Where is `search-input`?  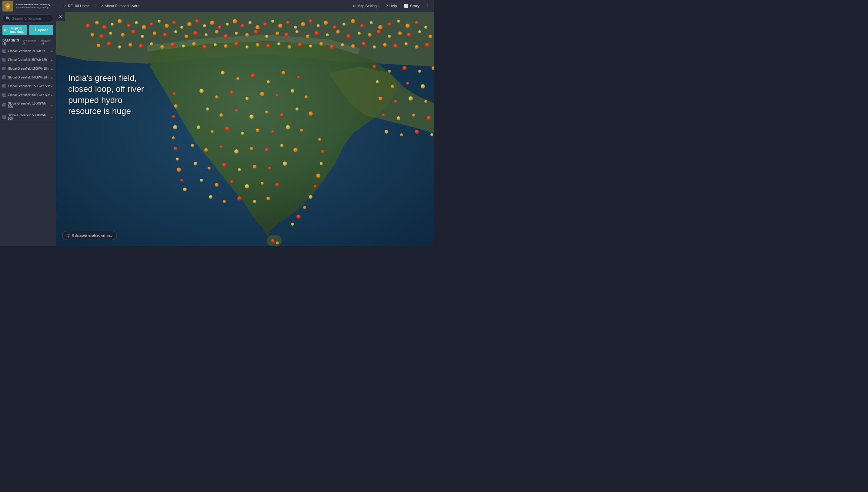
search-input is located at coordinates (31, 18).